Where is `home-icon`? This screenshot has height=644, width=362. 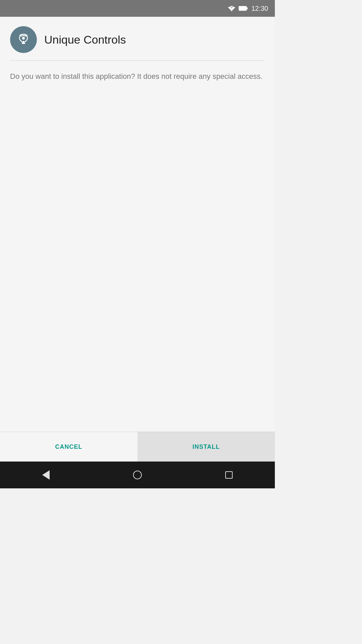
home-icon is located at coordinates (137, 475).